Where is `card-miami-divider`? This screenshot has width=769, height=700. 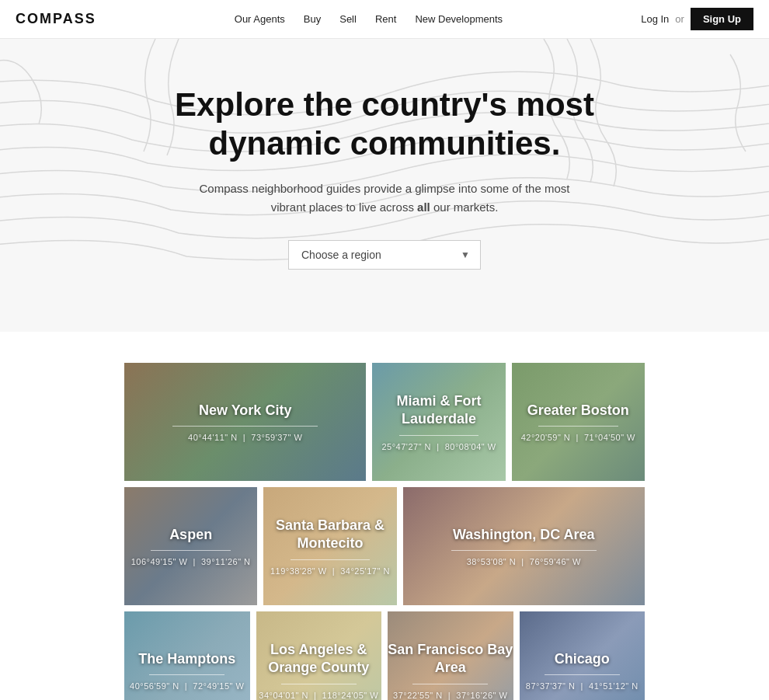 card-miami-divider is located at coordinates (440, 435).